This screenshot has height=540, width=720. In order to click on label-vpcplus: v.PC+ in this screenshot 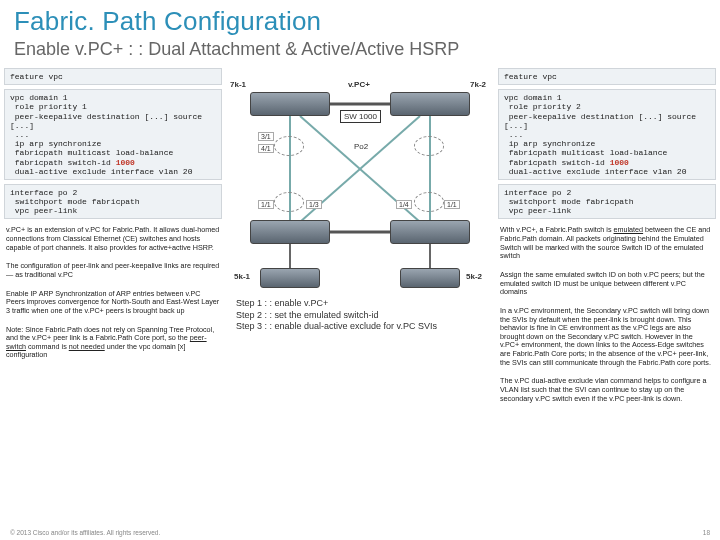, I will do `click(359, 84)`.